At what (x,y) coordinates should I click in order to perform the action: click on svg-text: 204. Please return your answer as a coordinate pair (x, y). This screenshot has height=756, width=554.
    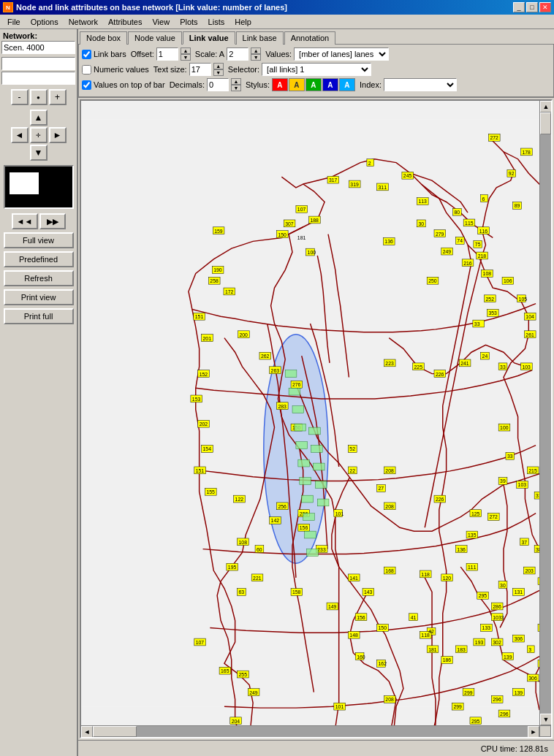
    Looking at the image, I should click on (236, 722).